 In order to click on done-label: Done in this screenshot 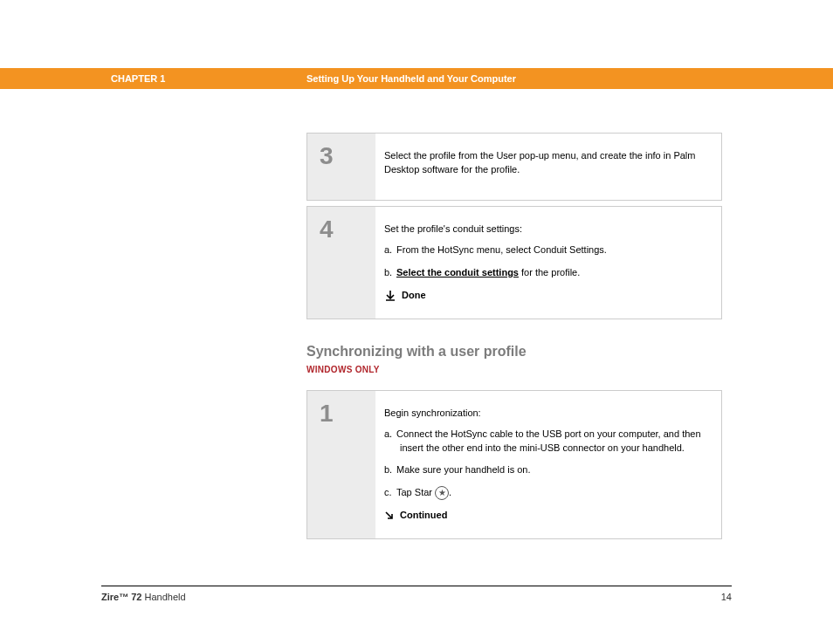, I will do `click(414, 296)`.